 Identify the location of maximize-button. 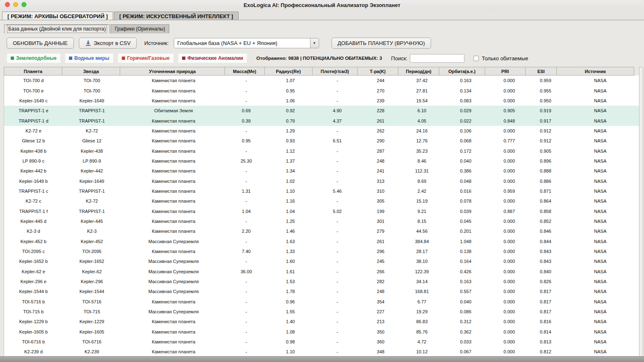
(24, 5).